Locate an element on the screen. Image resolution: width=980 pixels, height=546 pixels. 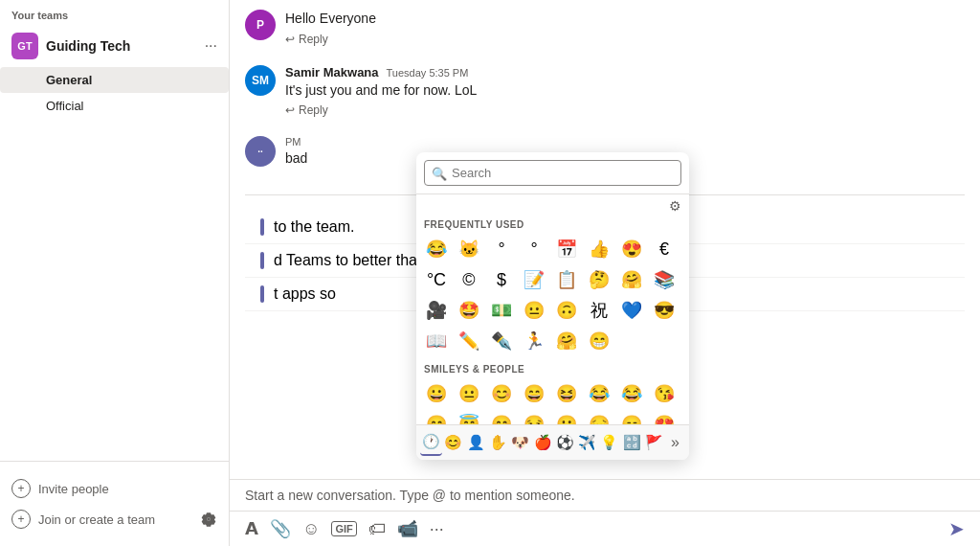
emoji-icon: ☺ is located at coordinates (311, 529).